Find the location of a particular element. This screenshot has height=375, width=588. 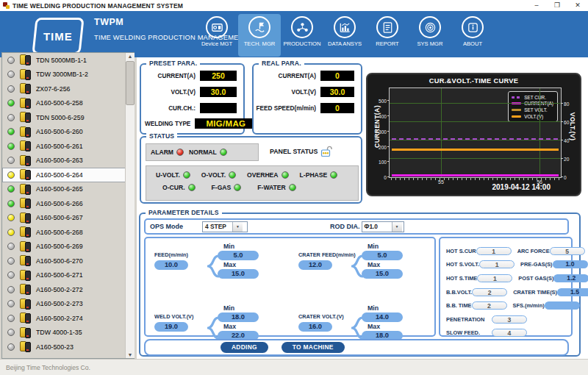

device-list-item: TDN 5000-6-259 is located at coordinates (68, 118).